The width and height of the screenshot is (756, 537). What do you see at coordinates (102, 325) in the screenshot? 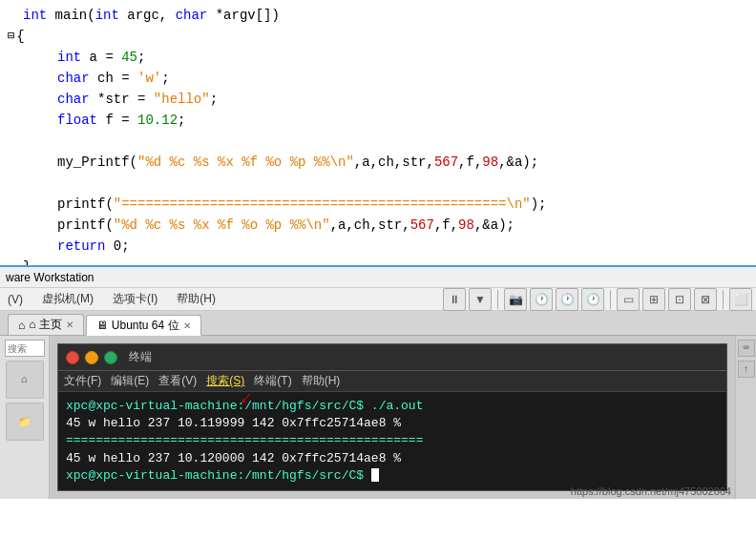
I see `tab-ubuntu-icon: 🖥` at bounding box center [102, 325].